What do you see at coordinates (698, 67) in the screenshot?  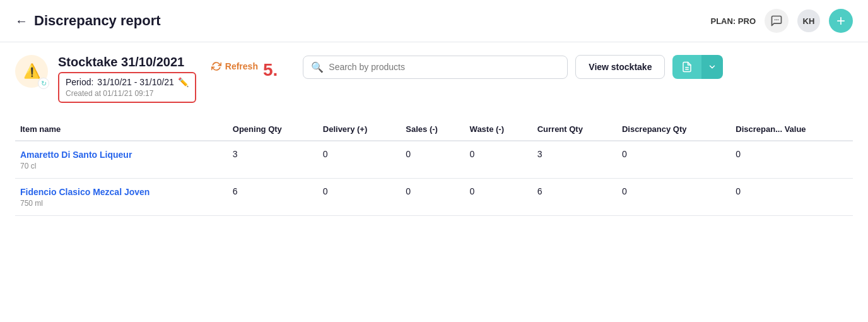 I see `action-button-group` at bounding box center [698, 67].